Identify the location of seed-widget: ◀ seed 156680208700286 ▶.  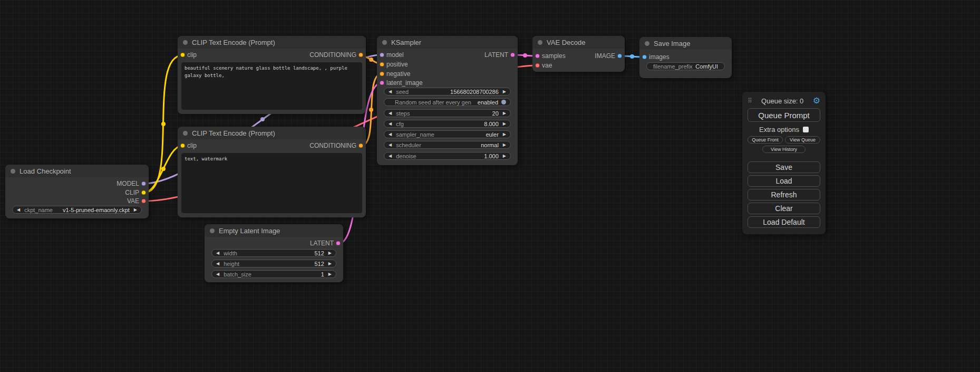
(447, 92).